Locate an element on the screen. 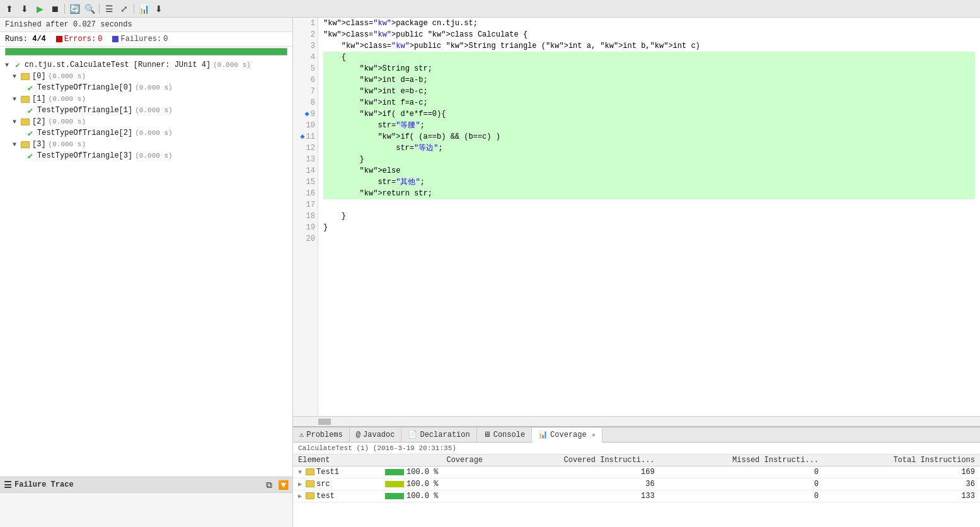  code-scrollbar is located at coordinates (637, 421).